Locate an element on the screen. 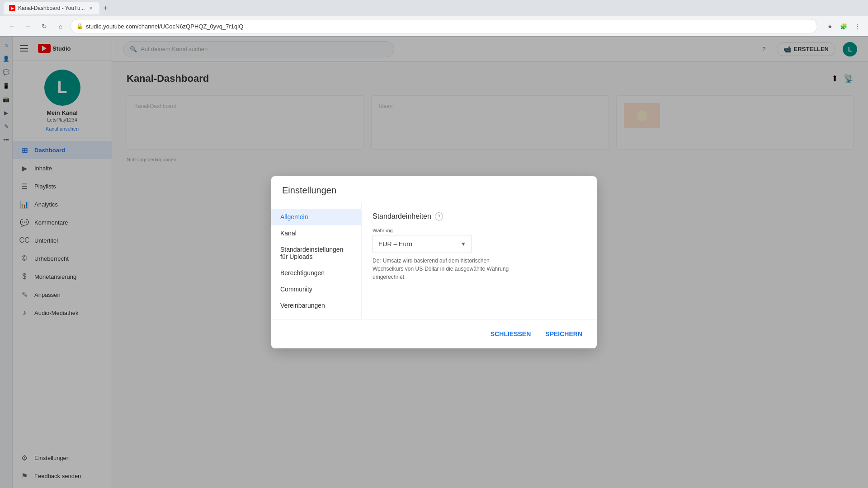 The image size is (868, 488). tab-favicon: ▶ is located at coordinates (12, 8).